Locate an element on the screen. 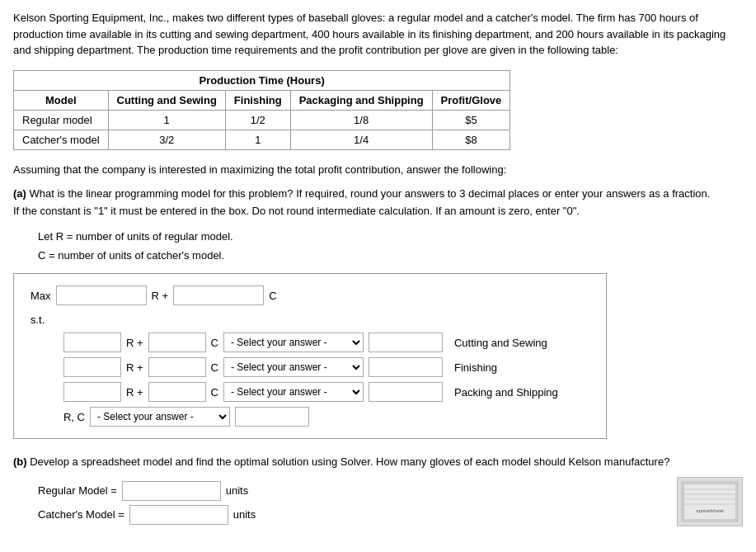 This screenshot has height=552, width=756. c3-r-label: R + is located at coordinates (135, 393).